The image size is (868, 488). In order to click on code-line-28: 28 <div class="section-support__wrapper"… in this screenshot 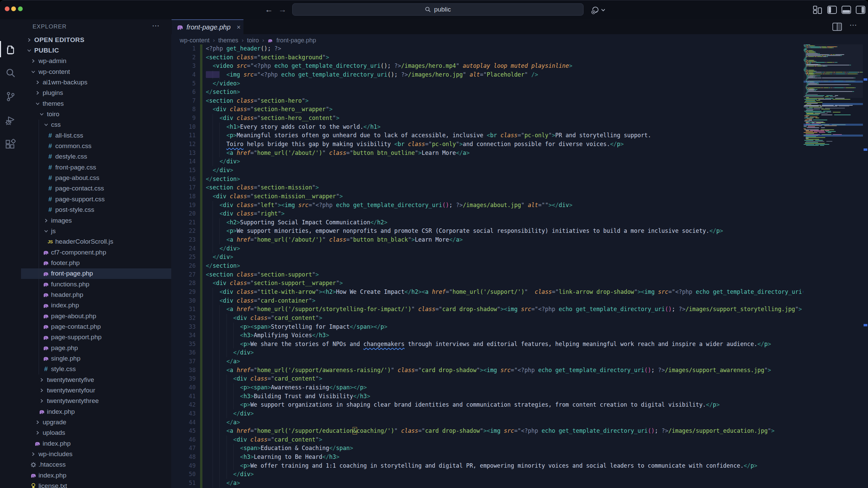, I will do `click(487, 283)`.